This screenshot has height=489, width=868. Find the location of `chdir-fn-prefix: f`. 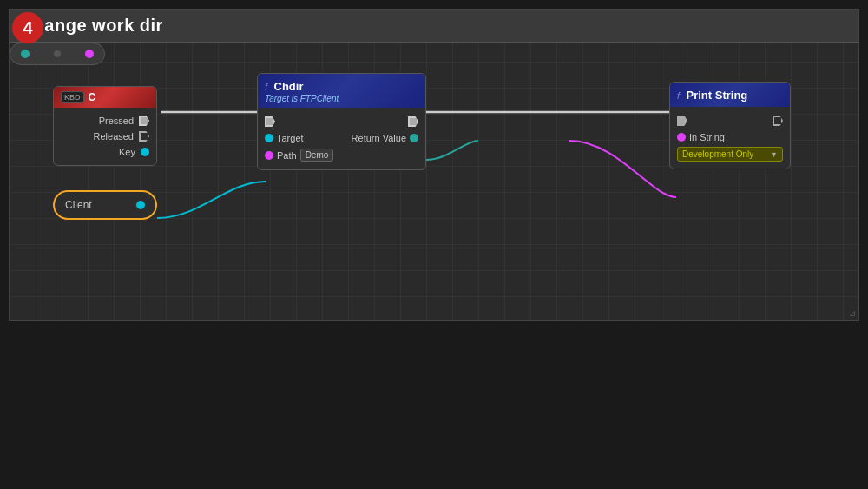

chdir-fn-prefix: f is located at coordinates (266, 87).